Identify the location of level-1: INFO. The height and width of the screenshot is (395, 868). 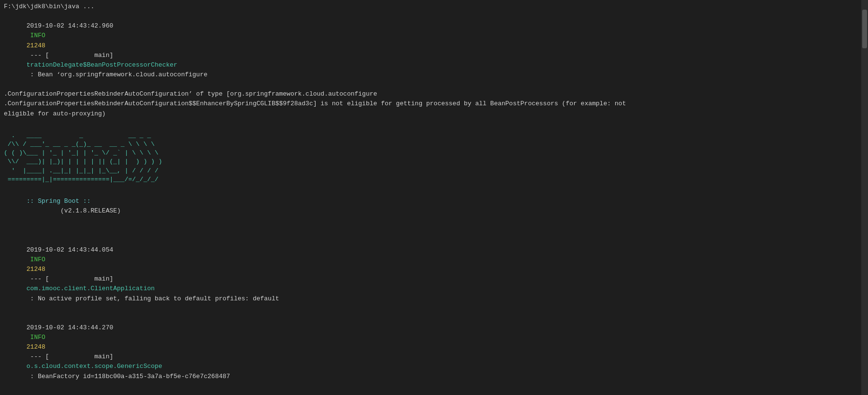
(38, 36).